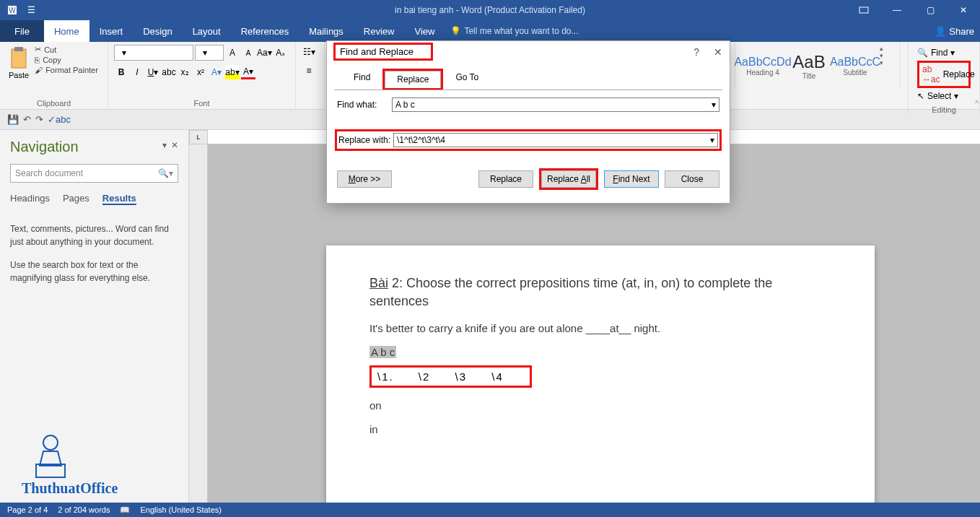 This screenshot has height=517, width=980. Describe the element at coordinates (153, 72) in the screenshot. I see `underline-button: U▾` at that location.